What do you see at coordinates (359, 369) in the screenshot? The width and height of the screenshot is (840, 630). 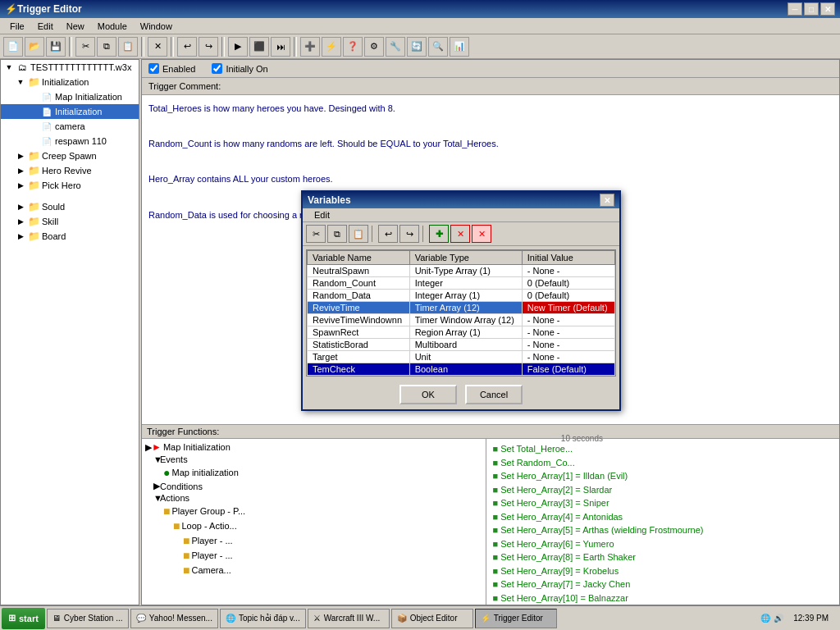 I see `row-temcheck-name: TemCheck` at bounding box center [359, 369].